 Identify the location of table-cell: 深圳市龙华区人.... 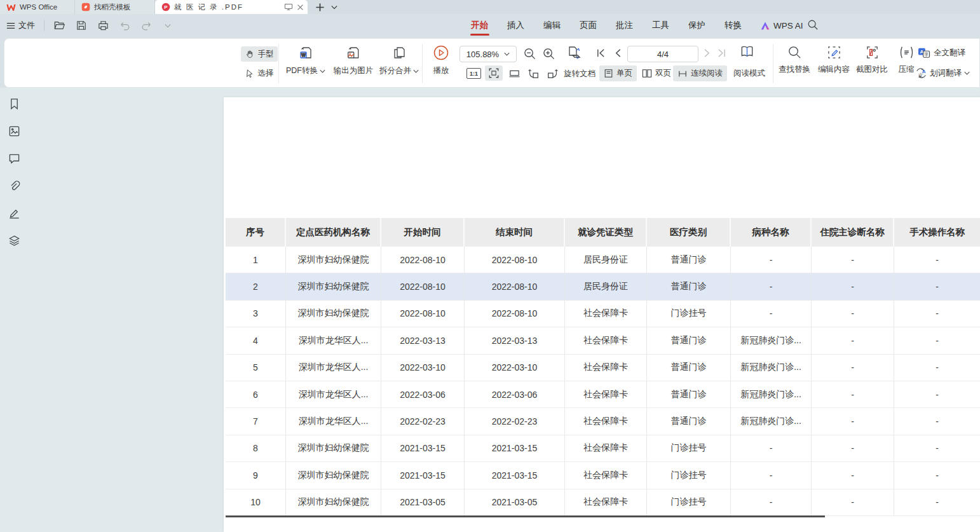
(334, 367).